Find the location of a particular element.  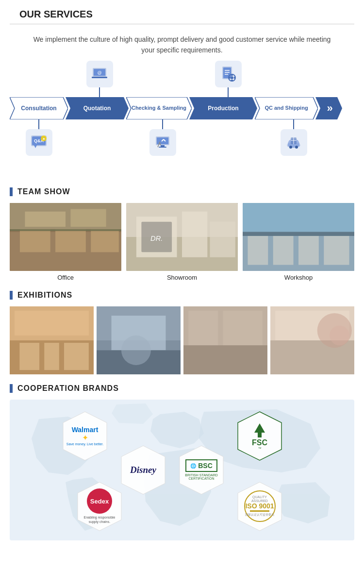

showroom-svg: DR. is located at coordinates (182, 237).